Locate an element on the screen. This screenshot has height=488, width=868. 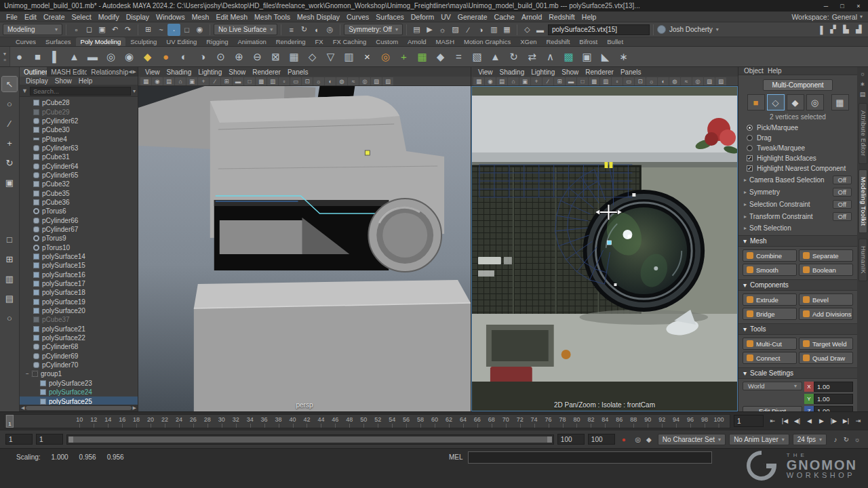
component-tool-button: Bevel is located at coordinates (826, 300).